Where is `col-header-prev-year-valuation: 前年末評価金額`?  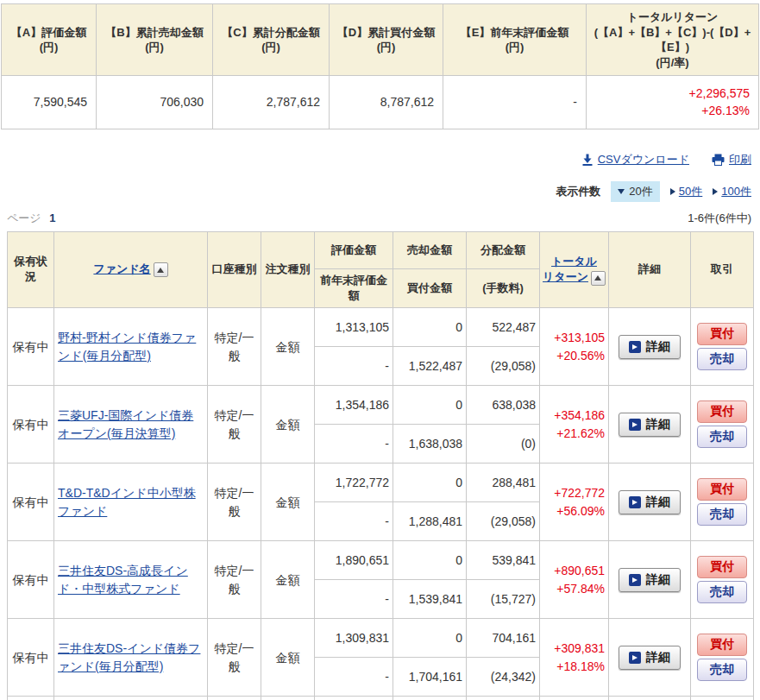
col-header-prev-year-valuation: 前年末評価金額 is located at coordinates (354, 288).